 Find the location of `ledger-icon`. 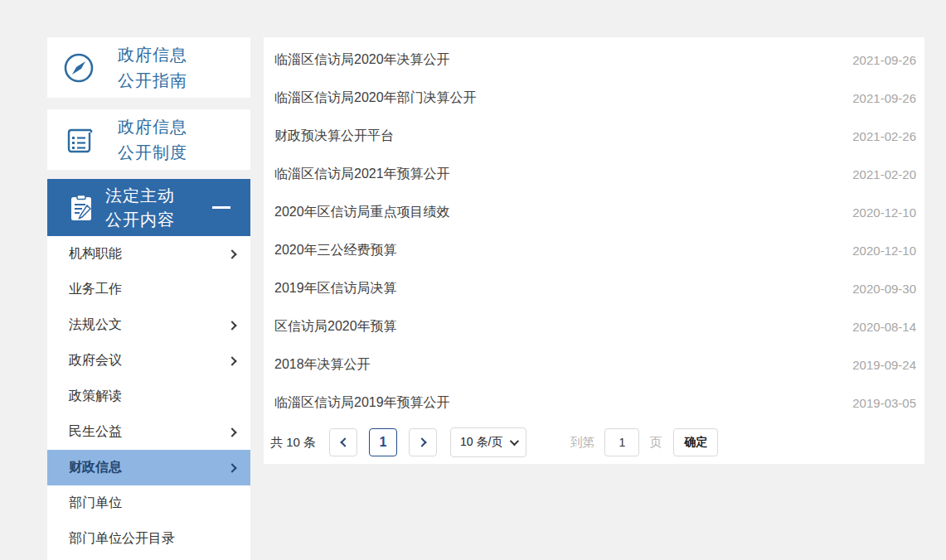

ledger-icon is located at coordinates (79, 140).